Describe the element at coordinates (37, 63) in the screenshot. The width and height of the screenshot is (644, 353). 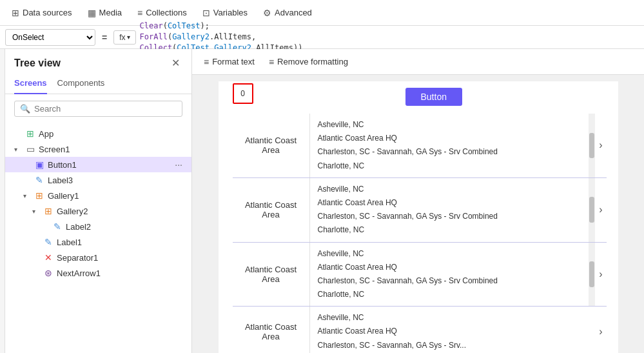
I see `sidebar-title: Tree view` at that location.